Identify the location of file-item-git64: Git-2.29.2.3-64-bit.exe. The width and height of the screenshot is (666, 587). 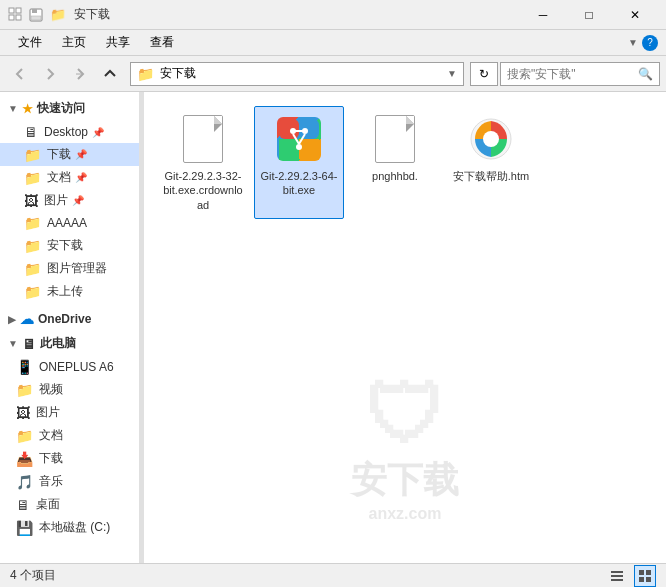
(299, 162).